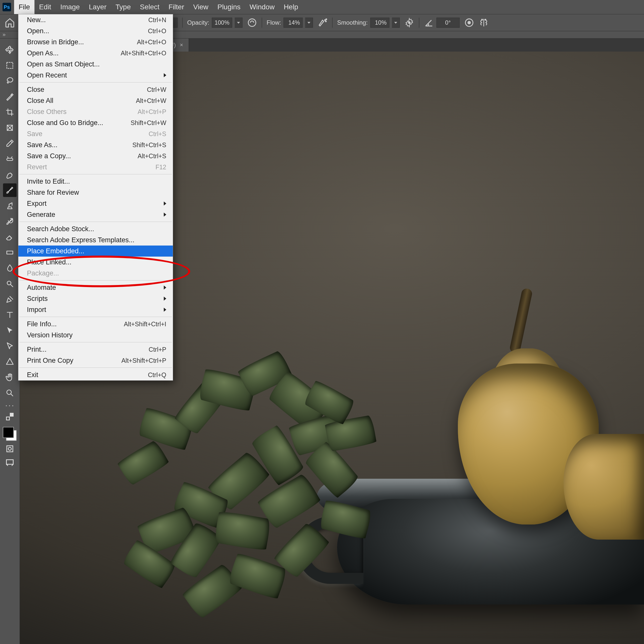  I want to click on dodge-tool, so click(10, 284).